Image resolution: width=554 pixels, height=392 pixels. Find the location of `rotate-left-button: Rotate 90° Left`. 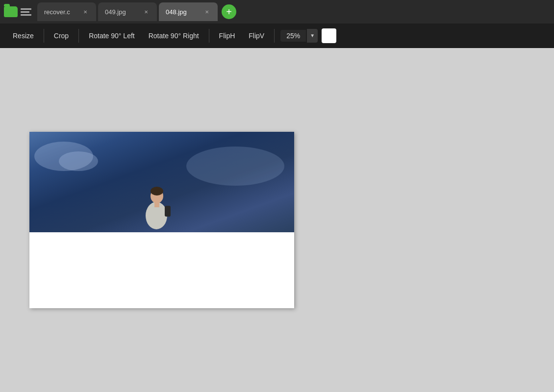

rotate-left-button: Rotate 90° Left is located at coordinates (112, 36).